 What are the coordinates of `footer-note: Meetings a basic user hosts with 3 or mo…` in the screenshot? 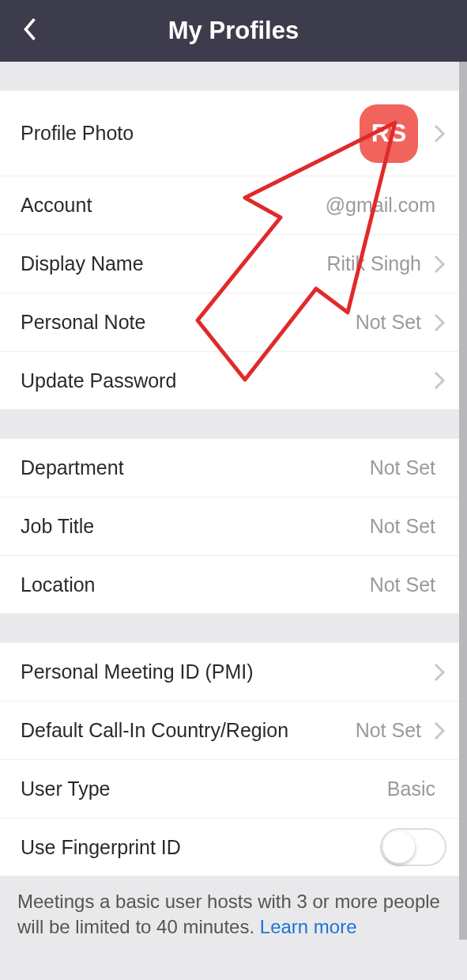 It's located at (234, 919).